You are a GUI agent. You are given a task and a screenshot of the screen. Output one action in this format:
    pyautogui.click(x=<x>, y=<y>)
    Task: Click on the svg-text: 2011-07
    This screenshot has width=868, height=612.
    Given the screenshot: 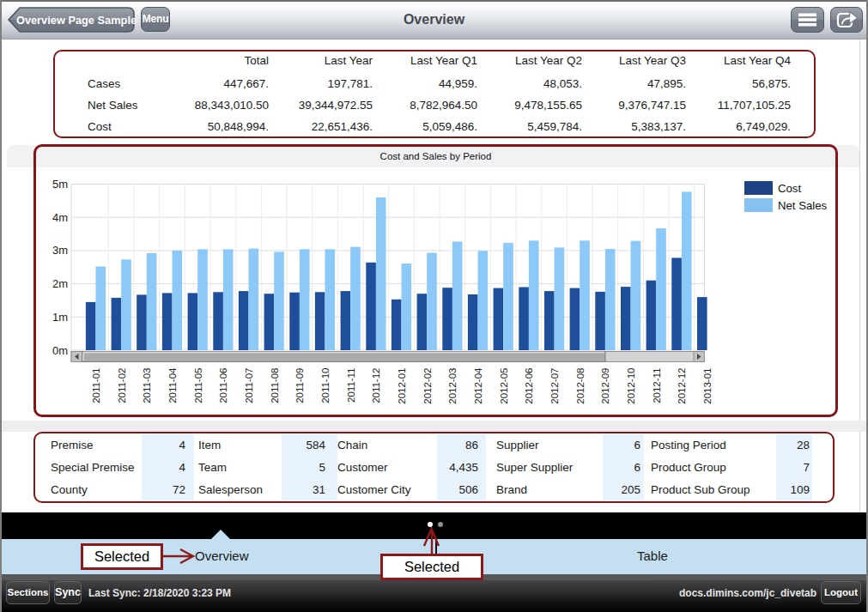 What is the action you would take?
    pyautogui.click(x=249, y=386)
    